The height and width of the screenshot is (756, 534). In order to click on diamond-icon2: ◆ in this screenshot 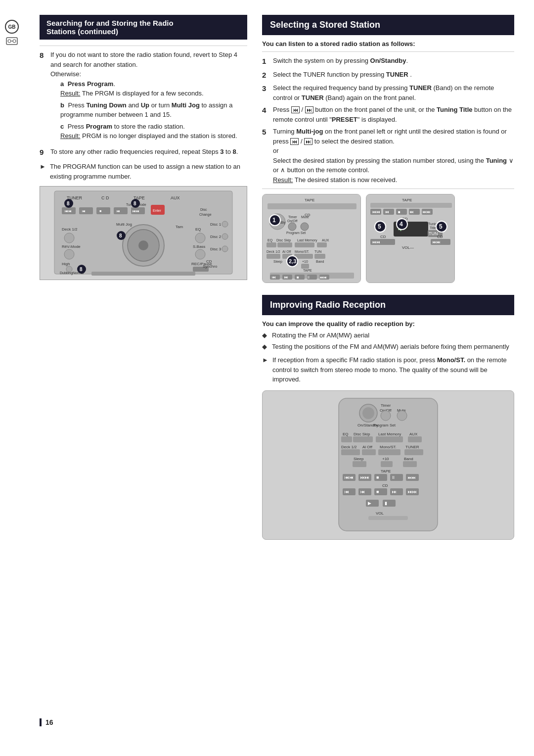, I will do `click(265, 347)`.